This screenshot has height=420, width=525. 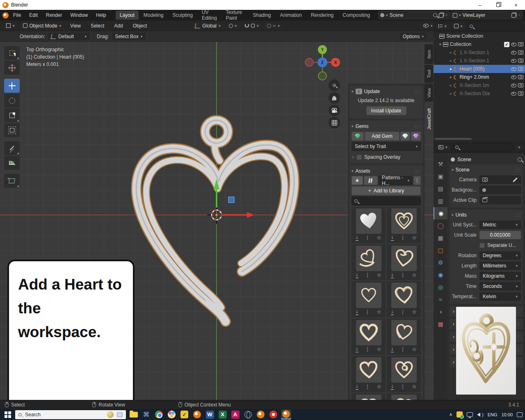 What do you see at coordinates (519, 15) in the screenshot?
I see `remove-layer-icon: ×` at bounding box center [519, 15].